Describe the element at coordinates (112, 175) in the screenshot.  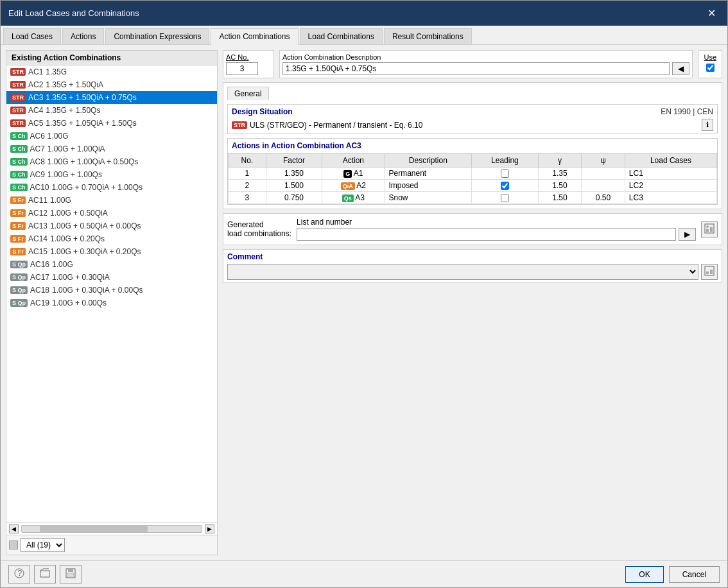
I see `list-item: S Ch AC9 1.00G + 1.00Qs` at that location.